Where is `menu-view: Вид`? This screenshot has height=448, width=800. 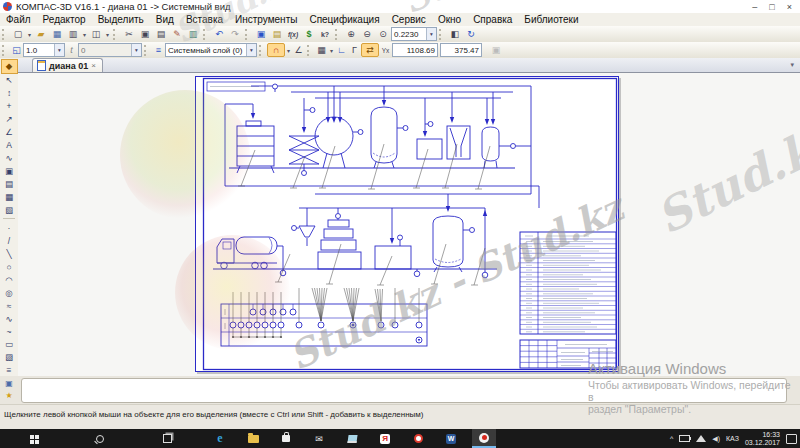
menu-view: Вид is located at coordinates (165, 20).